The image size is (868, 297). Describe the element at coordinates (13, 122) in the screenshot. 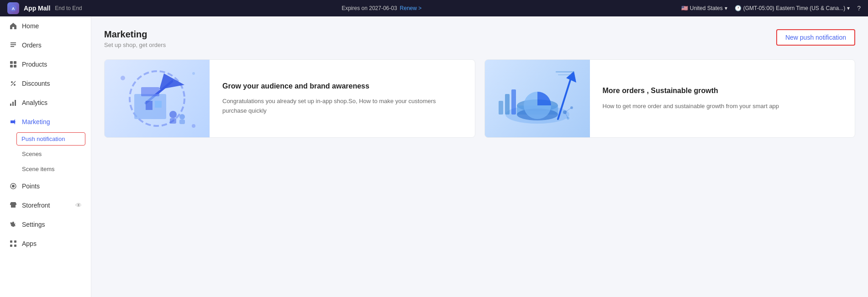

I see `marketing-icon` at that location.